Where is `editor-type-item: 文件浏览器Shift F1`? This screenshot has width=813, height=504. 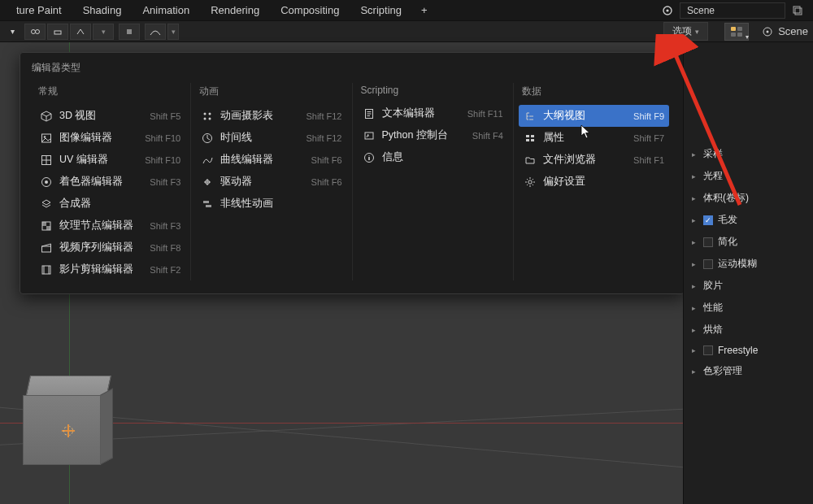 editor-type-item: 文件浏览器Shift F1 is located at coordinates (593, 159).